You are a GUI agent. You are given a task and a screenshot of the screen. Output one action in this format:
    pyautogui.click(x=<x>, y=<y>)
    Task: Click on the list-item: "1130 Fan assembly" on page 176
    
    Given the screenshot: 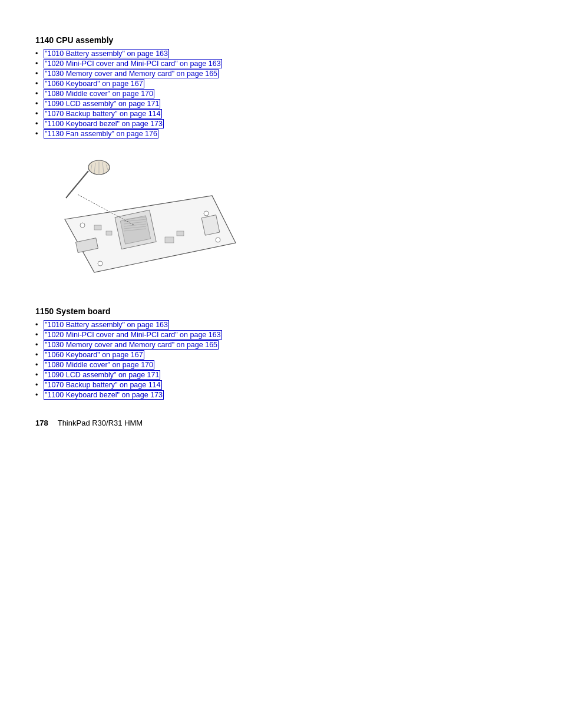 What is the action you would take?
    pyautogui.click(x=281, y=134)
    